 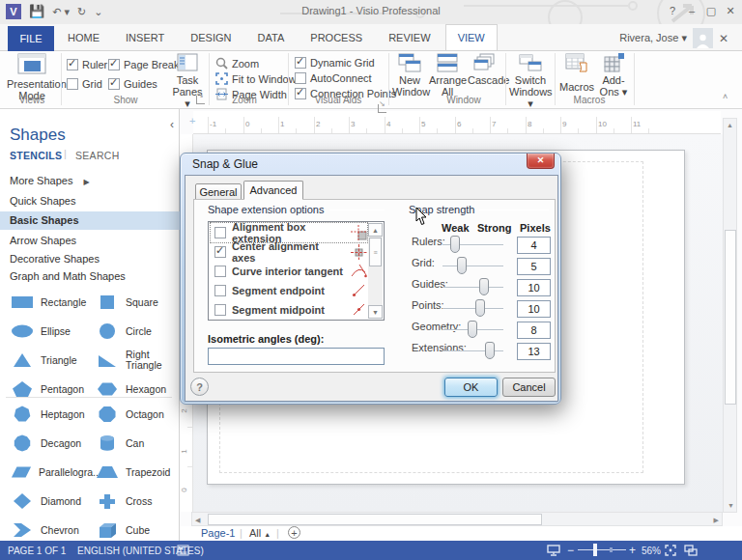 What do you see at coordinates (131, 443) in the screenshot?
I see `stencil-shape: Can` at bounding box center [131, 443].